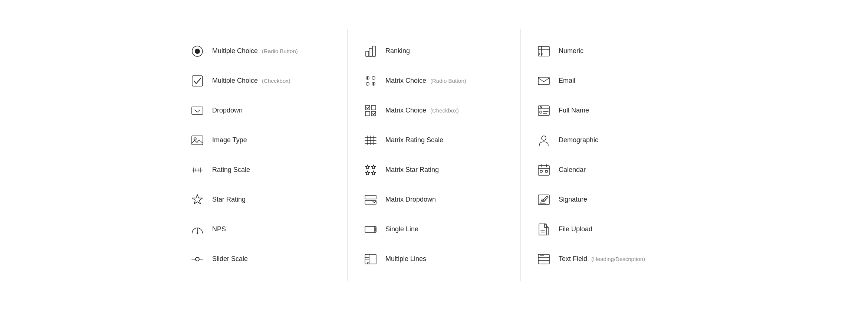 The image size is (868, 310). I want to click on item-label: Signature, so click(573, 200).